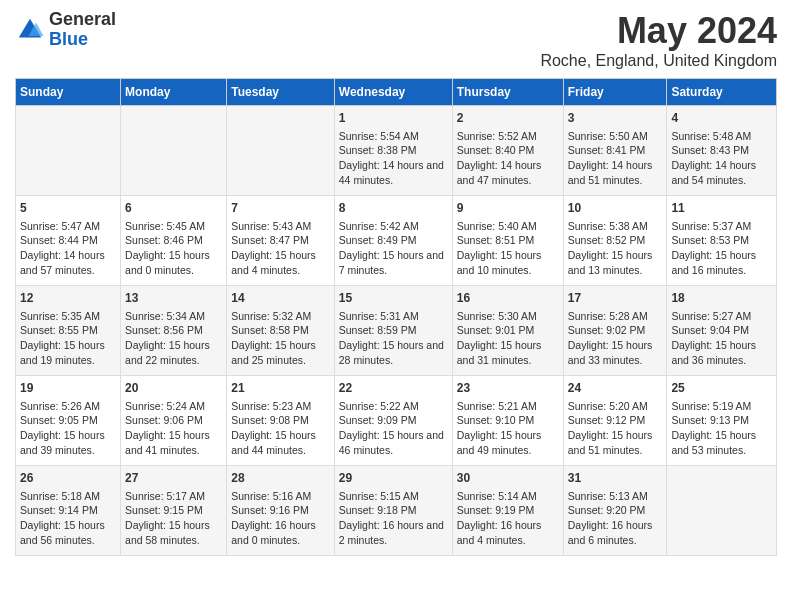 The image size is (792, 612). What do you see at coordinates (378, 510) in the screenshot?
I see `sunset-text: Sunset: 9:18 PM` at bounding box center [378, 510].